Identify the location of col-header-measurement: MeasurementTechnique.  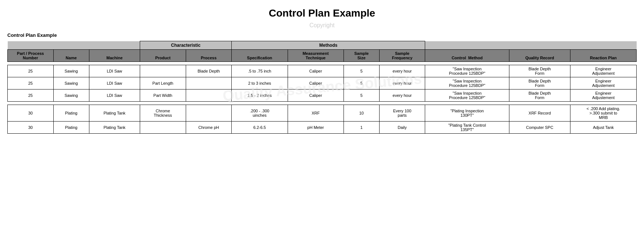
(316, 56).